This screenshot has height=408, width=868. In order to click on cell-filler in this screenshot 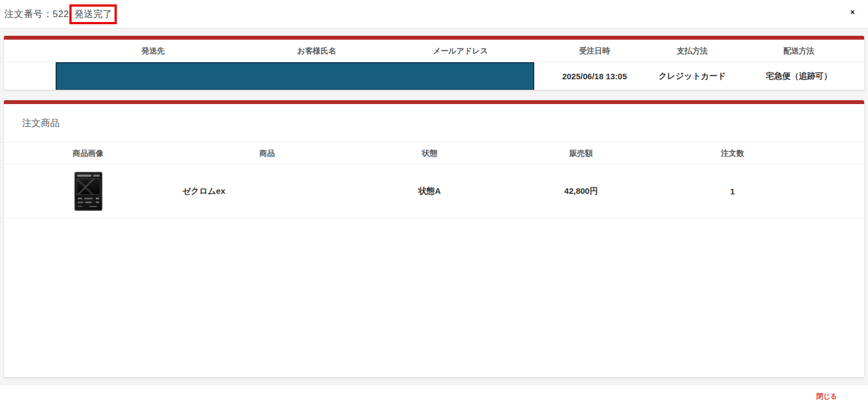, I will do `click(832, 191)`.